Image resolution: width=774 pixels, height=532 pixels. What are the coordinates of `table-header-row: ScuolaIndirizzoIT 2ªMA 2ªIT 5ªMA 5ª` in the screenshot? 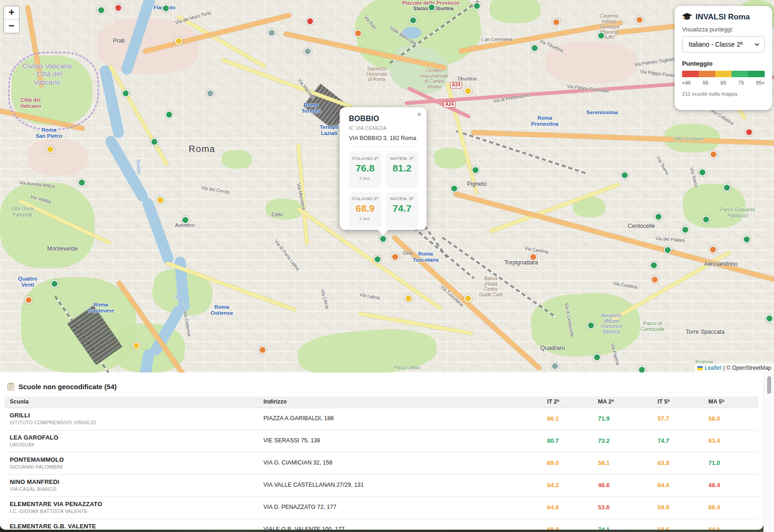 It's located at (382, 402).